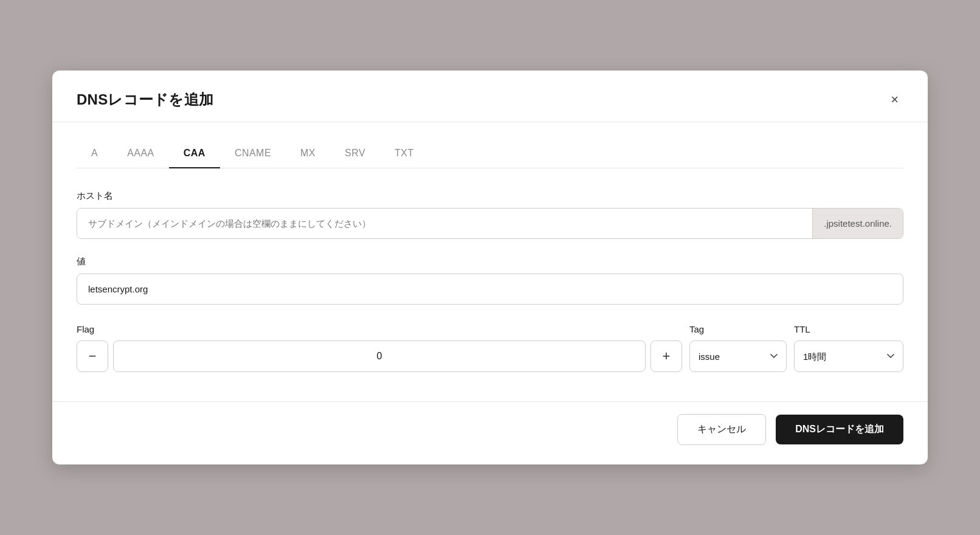 This screenshot has width=980, height=535. Describe the element at coordinates (404, 155) in the screenshot. I see `tab-txt: TXT` at that location.